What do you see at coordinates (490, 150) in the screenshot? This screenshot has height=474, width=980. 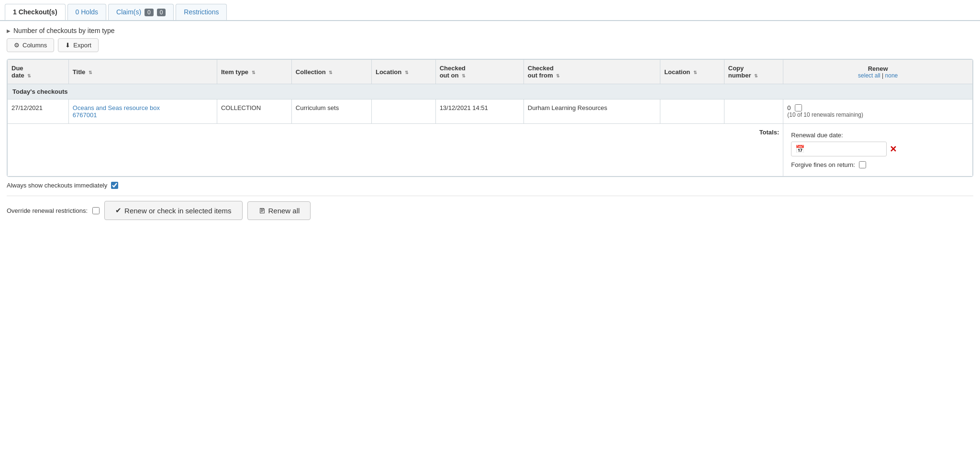 I see `totals-row: Totals: Renewal due date: 📅 ✕` at bounding box center [490, 150].